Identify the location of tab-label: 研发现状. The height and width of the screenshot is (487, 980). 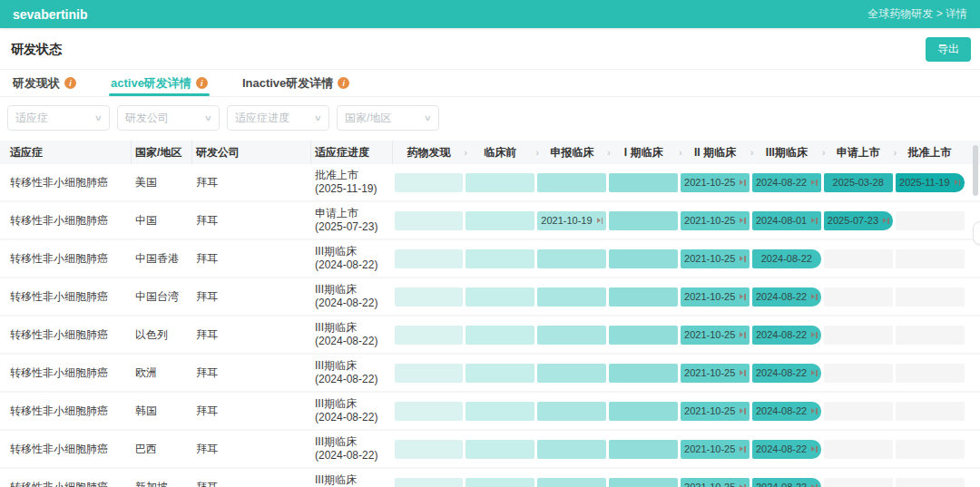
(36, 83).